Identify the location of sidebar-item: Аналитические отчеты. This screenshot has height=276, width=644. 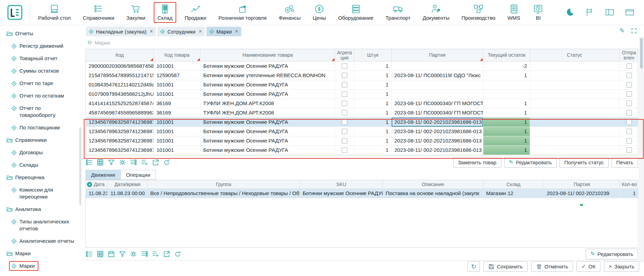
(41, 241).